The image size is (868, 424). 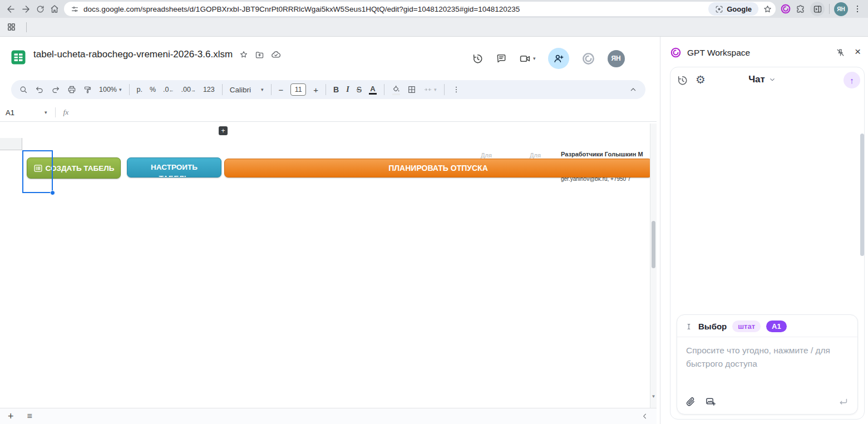 What do you see at coordinates (430, 90) in the screenshot?
I see `merge-cells-button: ▾` at bounding box center [430, 90].